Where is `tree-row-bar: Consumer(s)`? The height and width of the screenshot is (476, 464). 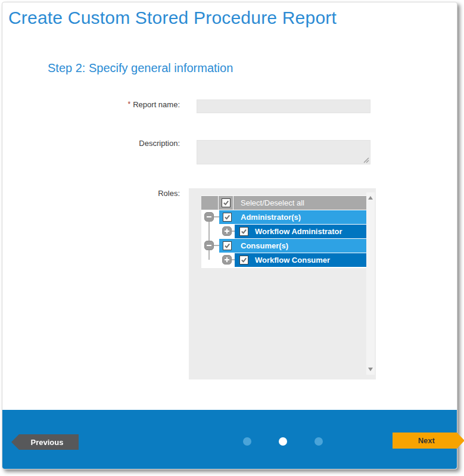 tree-row-bar: Consumer(s) is located at coordinates (293, 245).